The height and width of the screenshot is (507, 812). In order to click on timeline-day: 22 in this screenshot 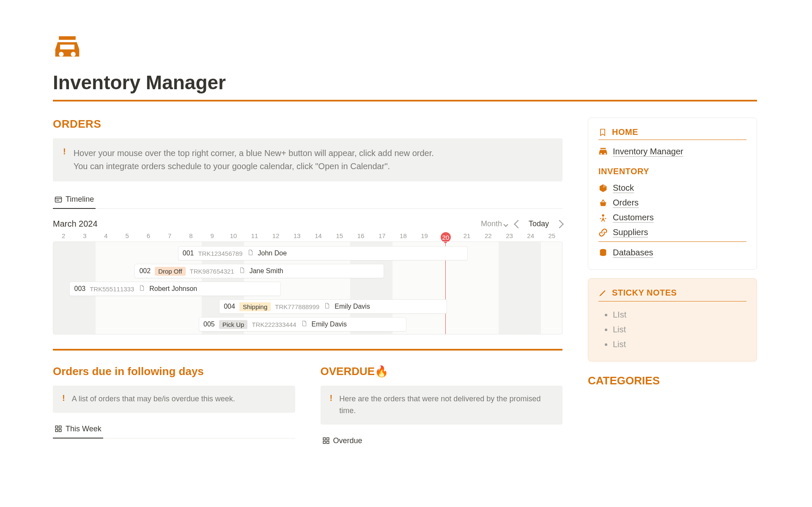, I will do `click(488, 237)`.